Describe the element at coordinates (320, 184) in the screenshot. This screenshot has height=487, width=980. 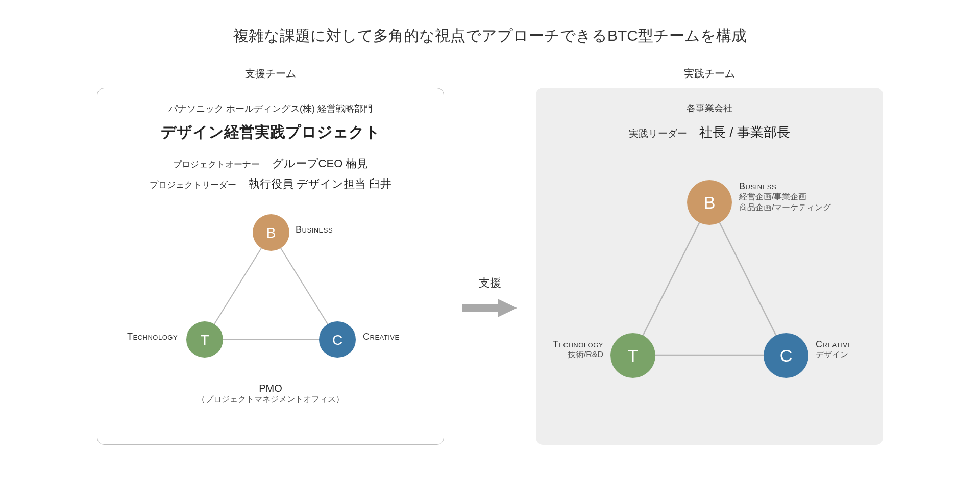
I see `leader-value: 執行役員 デザイン担当 臼井` at that location.